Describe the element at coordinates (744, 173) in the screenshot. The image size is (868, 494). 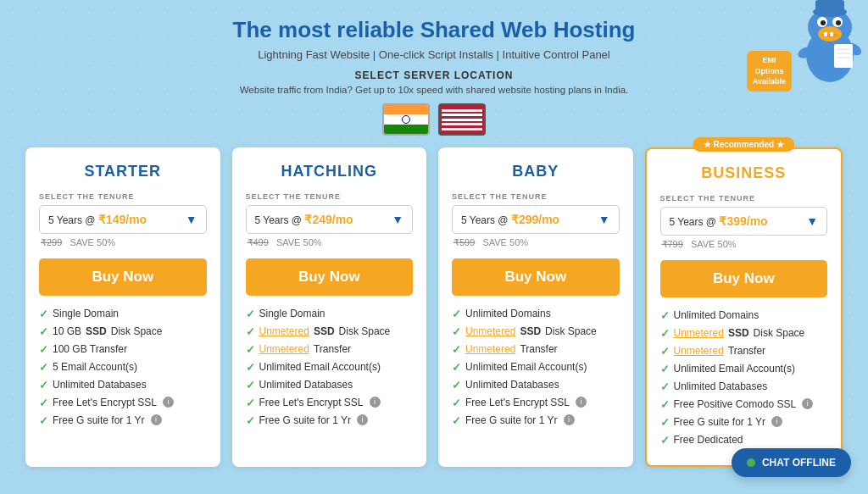
I see `plan-business-name: BUSINESS` at that location.